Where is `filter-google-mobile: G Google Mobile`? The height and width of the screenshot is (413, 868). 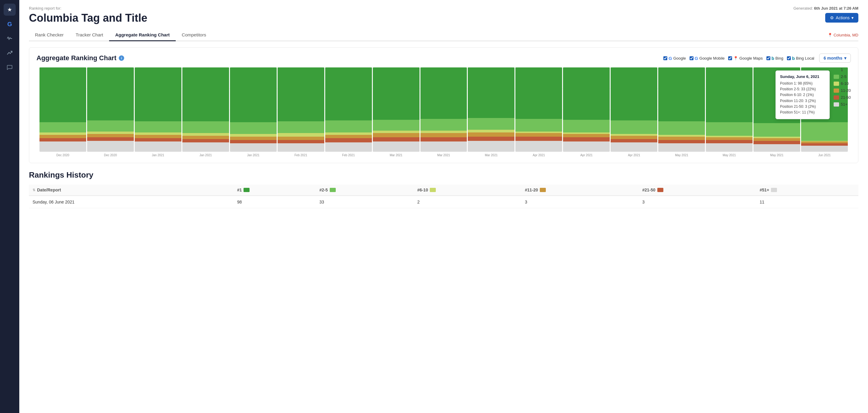 filter-google-mobile: G Google Mobile is located at coordinates (707, 58).